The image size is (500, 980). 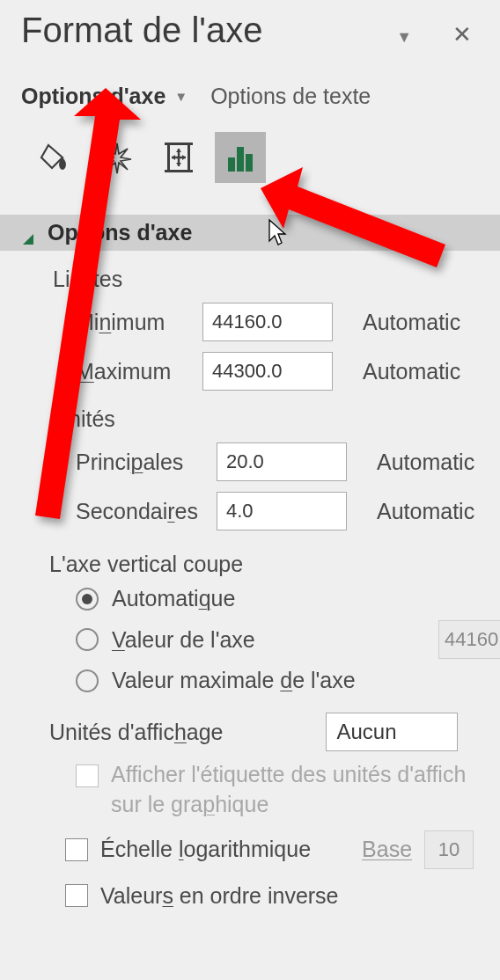 I want to click on bar-chart-icon, so click(x=240, y=157).